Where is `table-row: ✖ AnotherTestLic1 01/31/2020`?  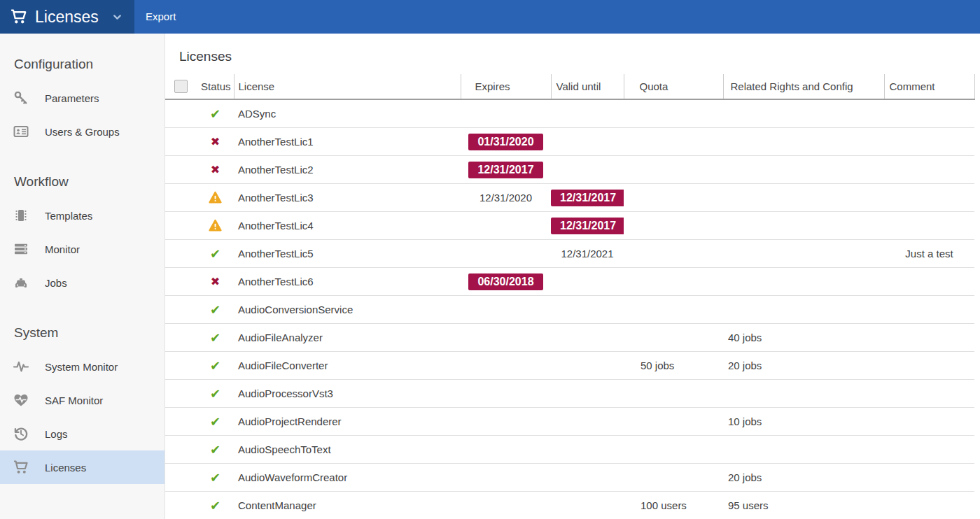
table-row: ✖ AnotherTestLic1 01/31/2020 is located at coordinates (570, 142).